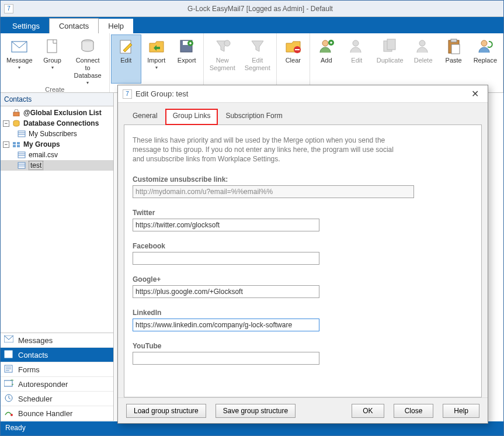 Image resolution: width=504 pixels, height=436 pixels. Describe the element at coordinates (252, 25) in the screenshot. I see `menu-tab-strip: Settings Contacts Help` at that location.